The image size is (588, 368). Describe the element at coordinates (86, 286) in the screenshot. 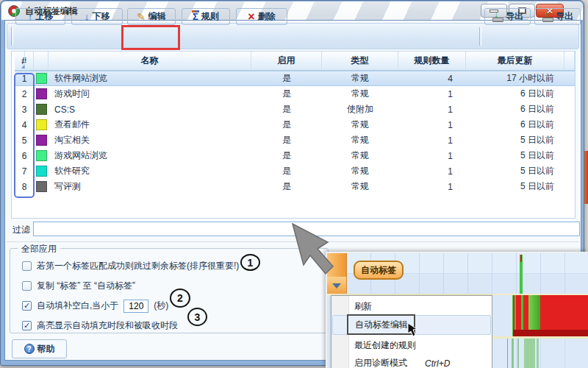

I see `copy-tags-label: 复制 “标签” 至 “自动标签”` at that location.